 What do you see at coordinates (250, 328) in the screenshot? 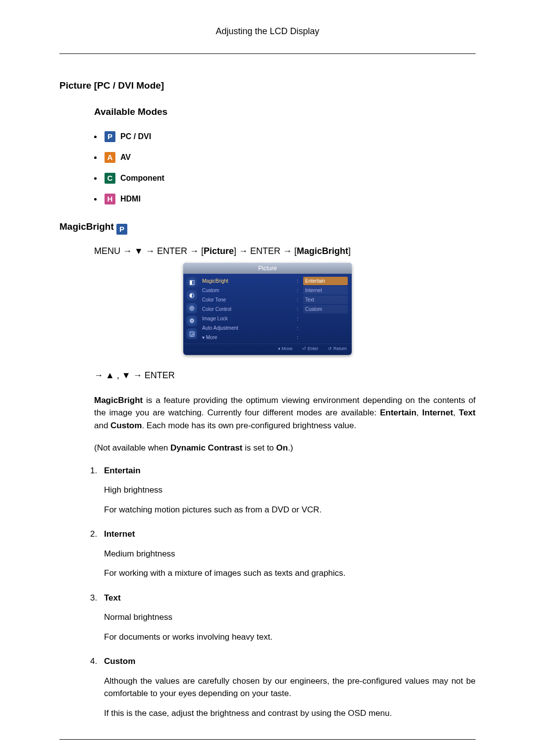
I see `osd-menu-item: Auto Adjustment:` at bounding box center [250, 328].